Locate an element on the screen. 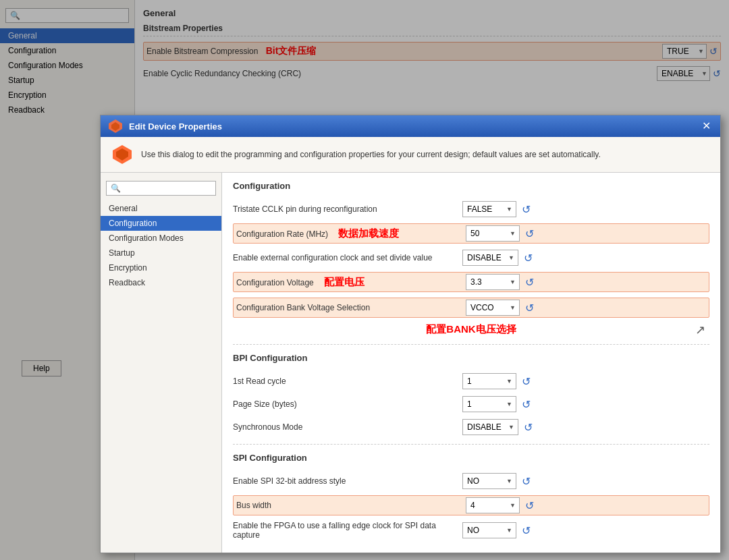 This screenshot has height=560, width=729. bpi-section-title: BPI Configuration is located at coordinates (471, 359).